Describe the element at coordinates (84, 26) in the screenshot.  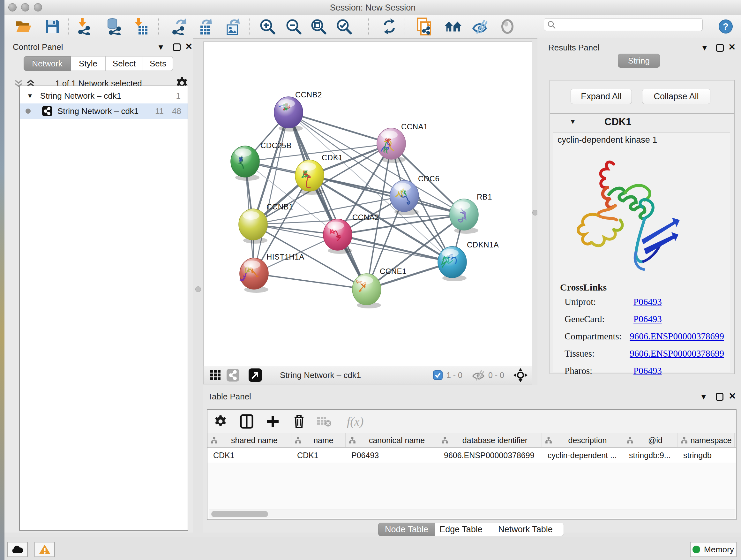
I see `import-network-file-icon` at that location.